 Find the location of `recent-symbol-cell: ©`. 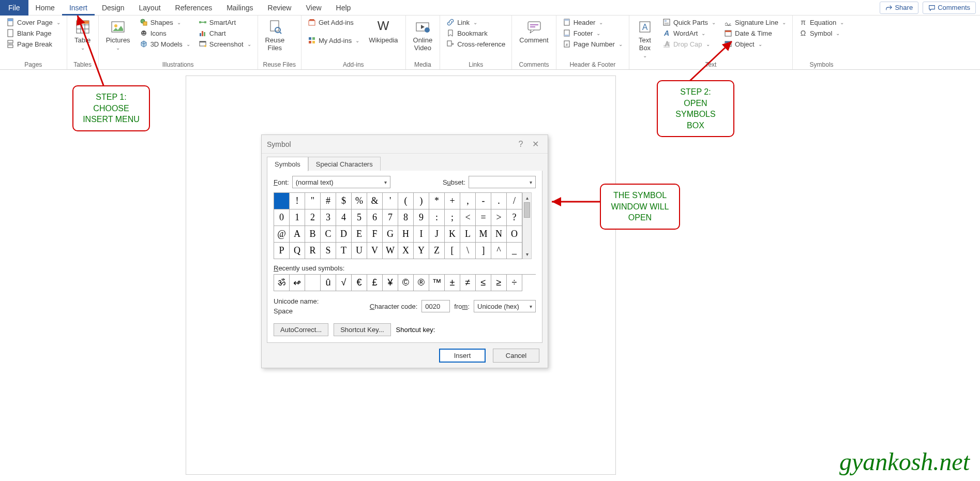

recent-symbol-cell: © is located at coordinates (406, 283).